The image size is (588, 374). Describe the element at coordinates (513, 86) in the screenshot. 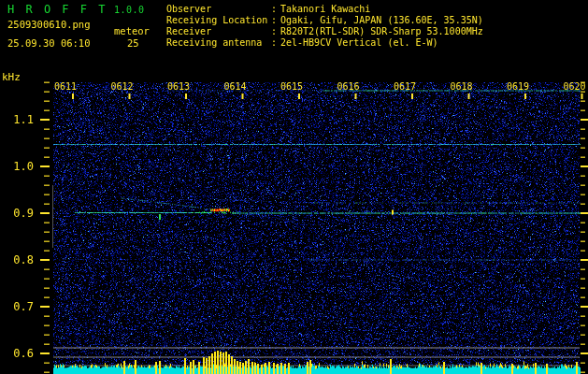

I see `time-label-0619: 0619` at that location.